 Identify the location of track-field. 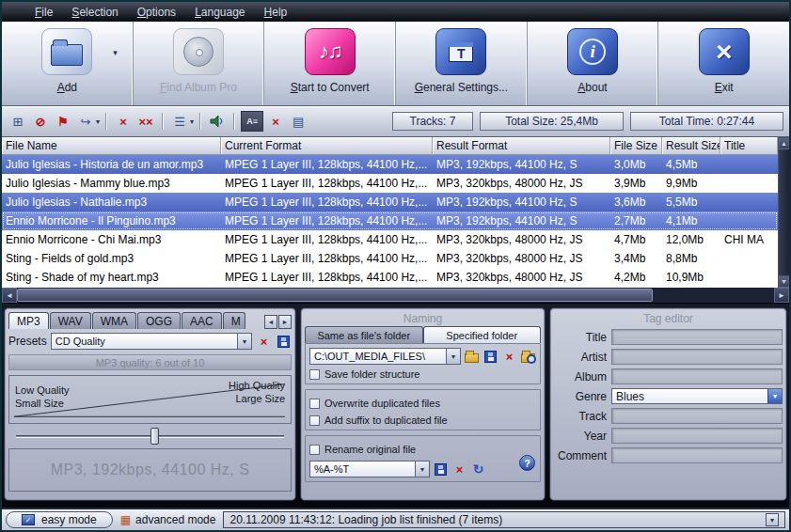
(697, 415).